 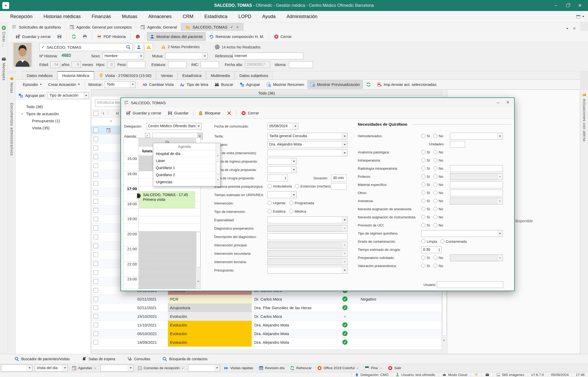 I want to click on window-close-button: ✕, so click(x=580, y=5).